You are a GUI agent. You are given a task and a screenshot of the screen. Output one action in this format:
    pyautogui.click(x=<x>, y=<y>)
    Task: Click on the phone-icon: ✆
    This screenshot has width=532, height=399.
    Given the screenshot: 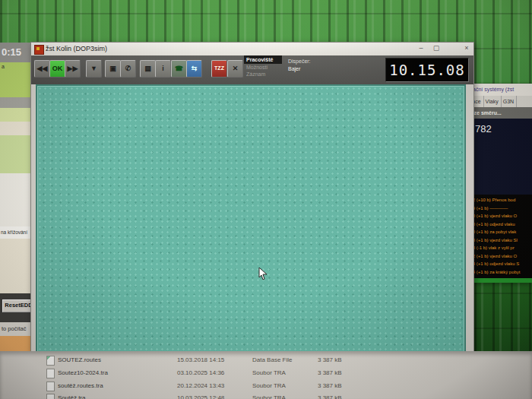 What is the action you would take?
    pyautogui.click(x=128, y=68)
    